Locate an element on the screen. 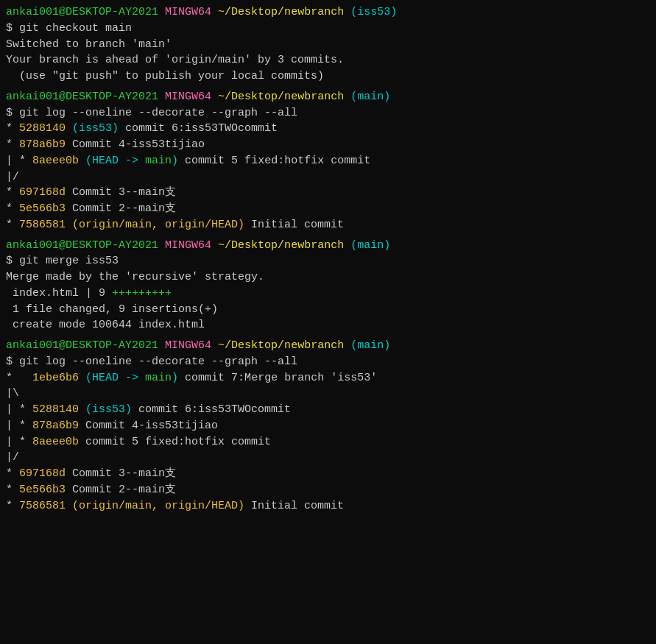 The width and height of the screenshot is (656, 644). log-2-5: * 697168d Commit 3--main支 is located at coordinates (328, 193).